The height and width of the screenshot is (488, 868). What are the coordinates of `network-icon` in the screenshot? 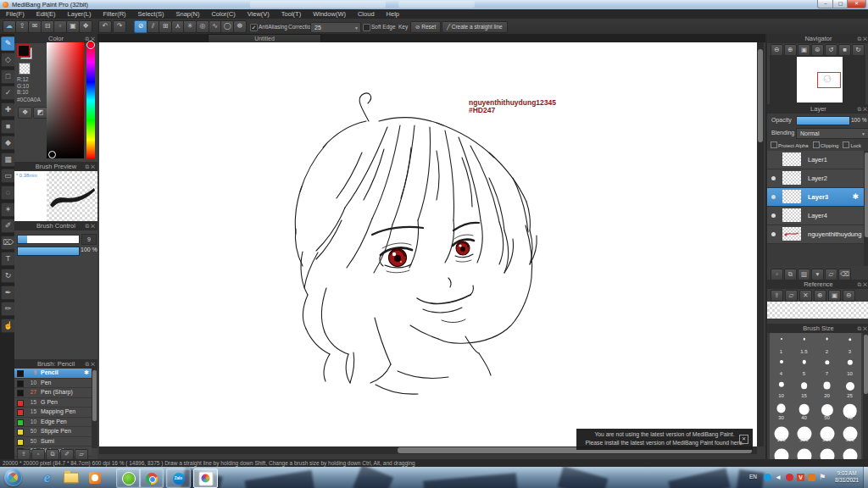 It's located at (790, 478).